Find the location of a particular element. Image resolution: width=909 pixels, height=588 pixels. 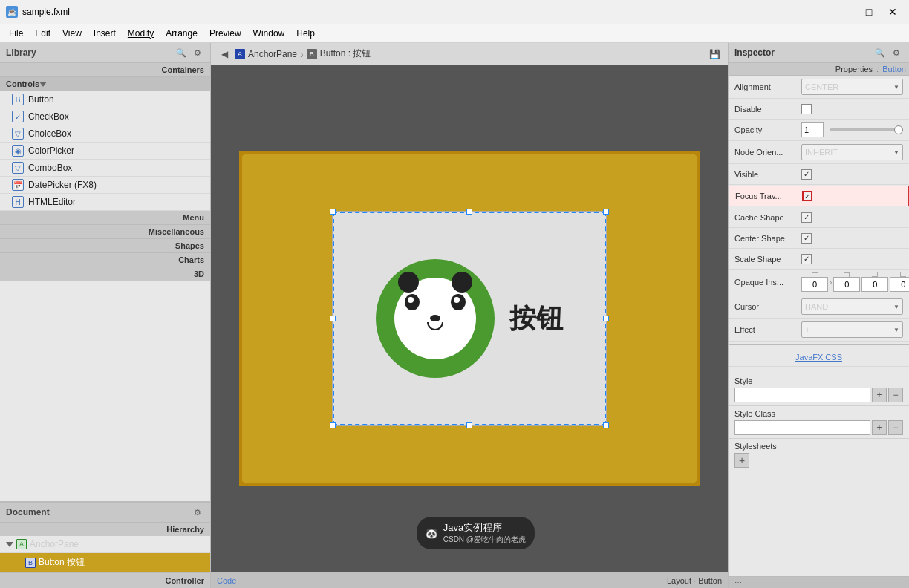

style-add-button: + is located at coordinates (879, 395).